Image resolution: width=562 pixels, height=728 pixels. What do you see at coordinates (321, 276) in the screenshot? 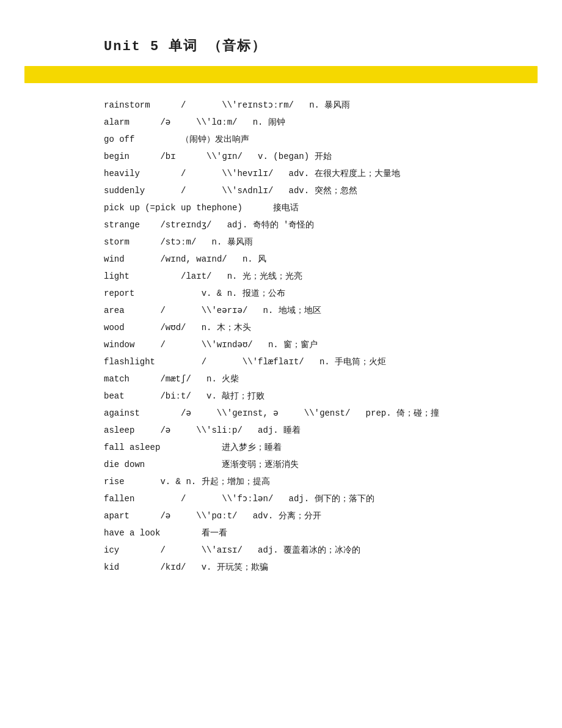
I see `list-item: light /laɪt/ n. 光；光线；光亮` at bounding box center [321, 276].